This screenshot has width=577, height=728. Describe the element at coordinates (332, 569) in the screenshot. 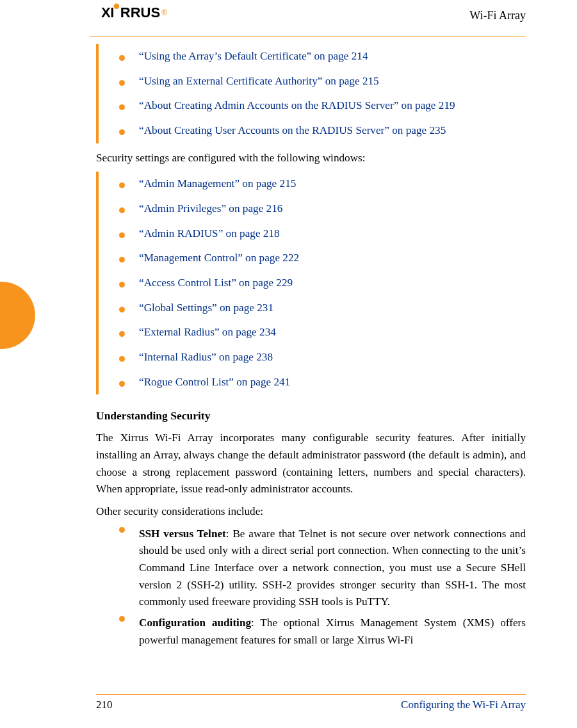

I see `list-item-text: SSH versus Telnet: Be aware that Telnet …` at that location.